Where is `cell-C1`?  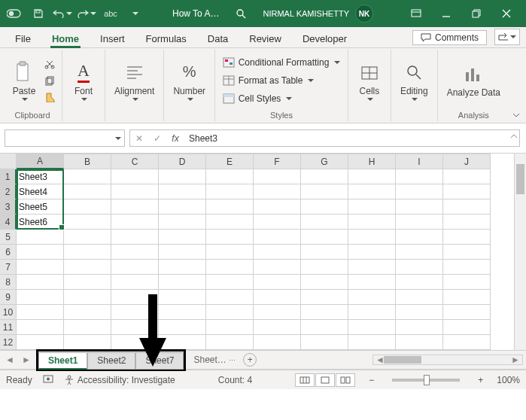
cell-C1 is located at coordinates (135, 177).